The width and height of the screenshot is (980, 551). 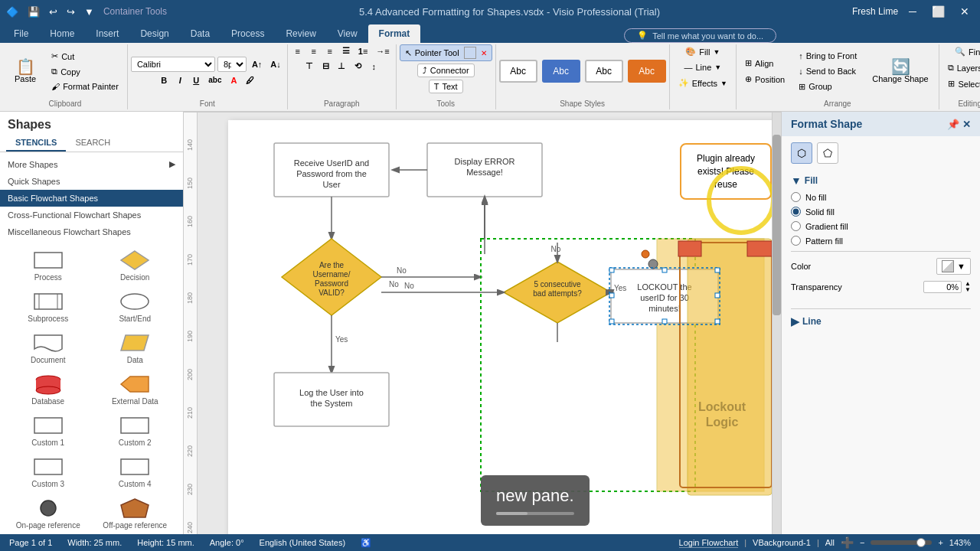 What do you see at coordinates (70, 12) in the screenshot?
I see `redo-btn: ↪` at bounding box center [70, 12].